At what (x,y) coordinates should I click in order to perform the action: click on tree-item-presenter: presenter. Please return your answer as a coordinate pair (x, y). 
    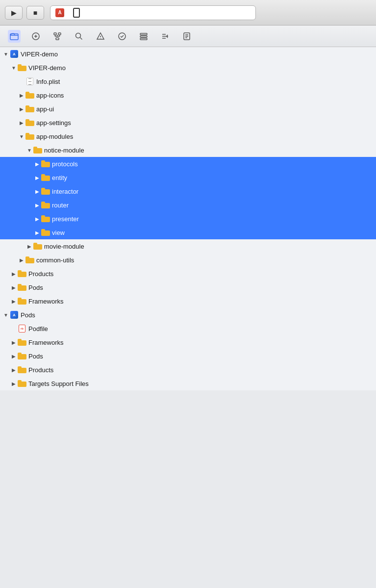
    Looking at the image, I should click on (188, 219).